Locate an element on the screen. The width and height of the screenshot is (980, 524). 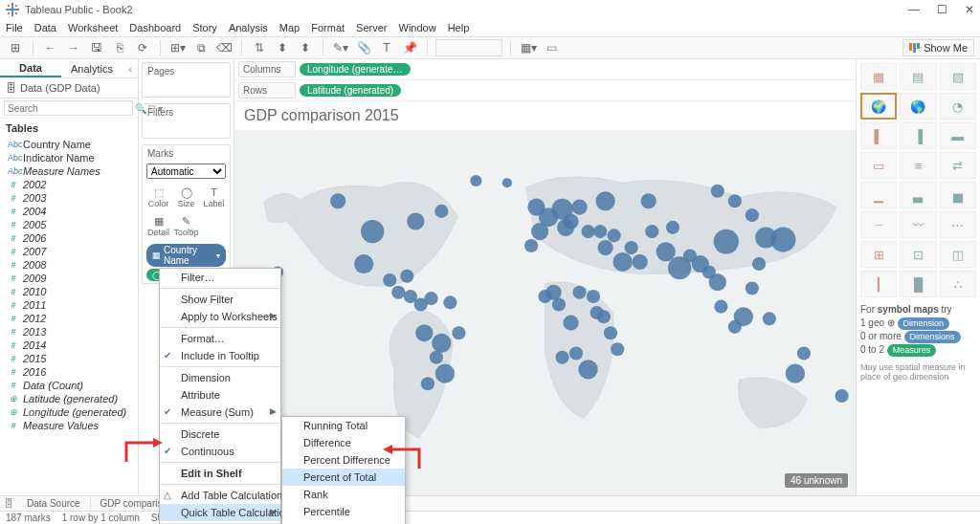
showme-chart-type-7: ▐ is located at coordinates (918, 136).